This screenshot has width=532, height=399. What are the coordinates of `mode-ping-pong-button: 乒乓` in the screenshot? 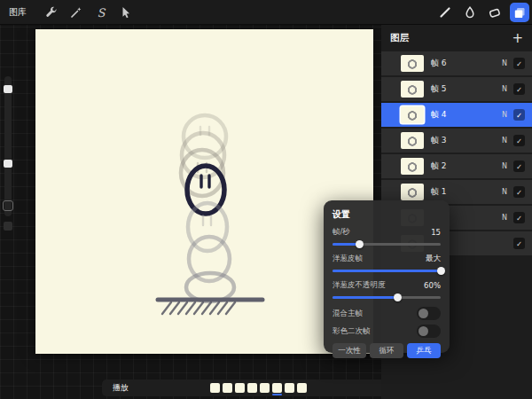 It's located at (424, 351).